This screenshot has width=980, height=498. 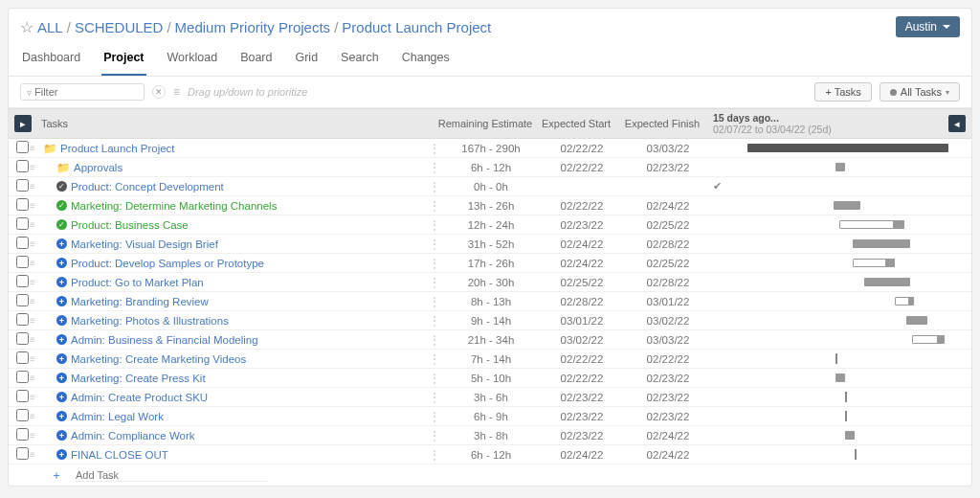 What do you see at coordinates (490, 168) in the screenshot?
I see `task-row: ≡📁Approvals⋮6h - 12h02/22/2202/23/22` at bounding box center [490, 168].